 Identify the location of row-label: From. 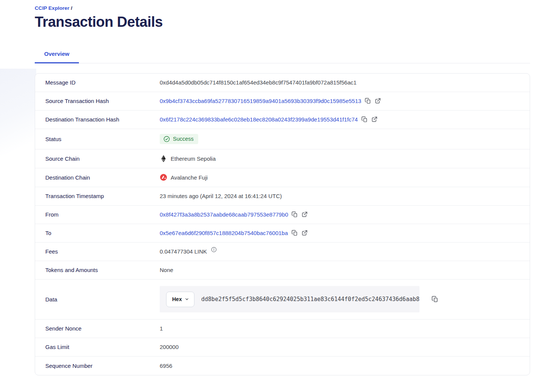
(97, 214).